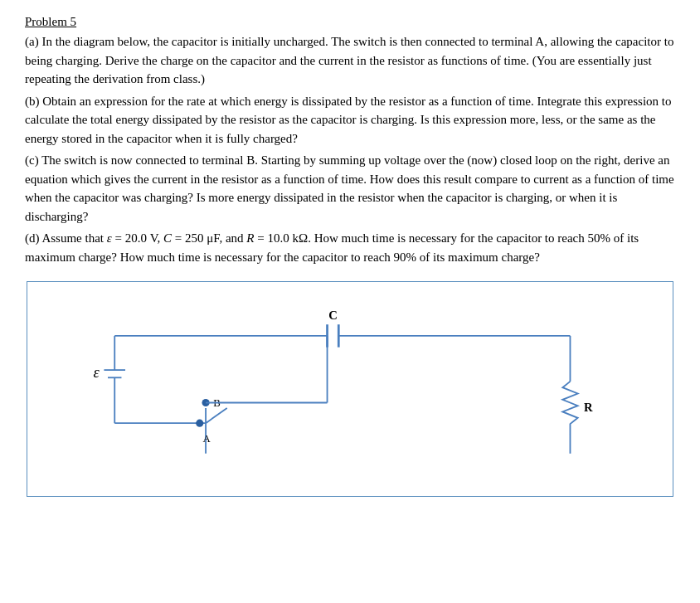  What do you see at coordinates (333, 315) in the screenshot?
I see `svg-text: C` at bounding box center [333, 315].